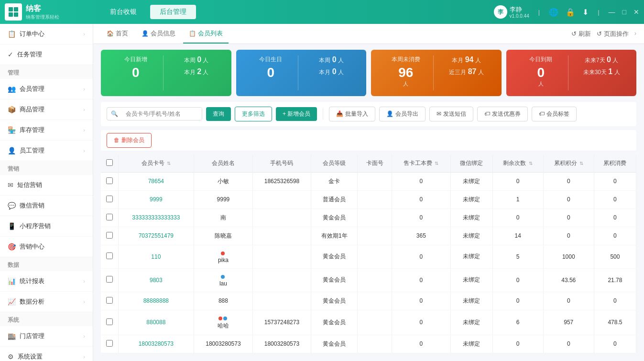 The width and height of the screenshot is (644, 361). What do you see at coordinates (335, 280) in the screenshot?
I see `row-level: 黄金会员` at bounding box center [335, 280].